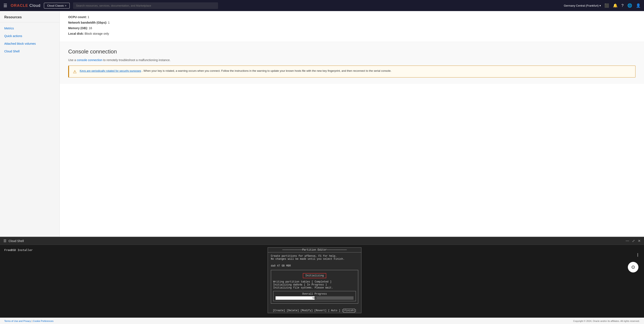 This screenshot has width=644, height=324. I want to click on warning-continuation: . When your key is rotated, a warning oc…, so click(267, 71).